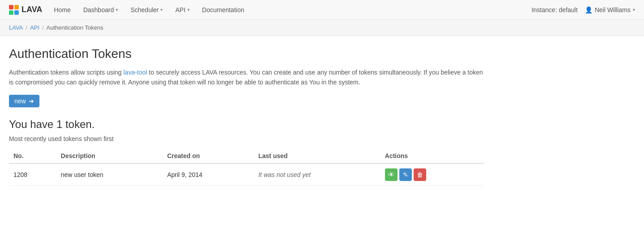 The width and height of the screenshot is (644, 225). Describe the element at coordinates (322, 28) in the screenshot. I see `breadcrumb: LAVA / API / Authentication Tokens` at that location.